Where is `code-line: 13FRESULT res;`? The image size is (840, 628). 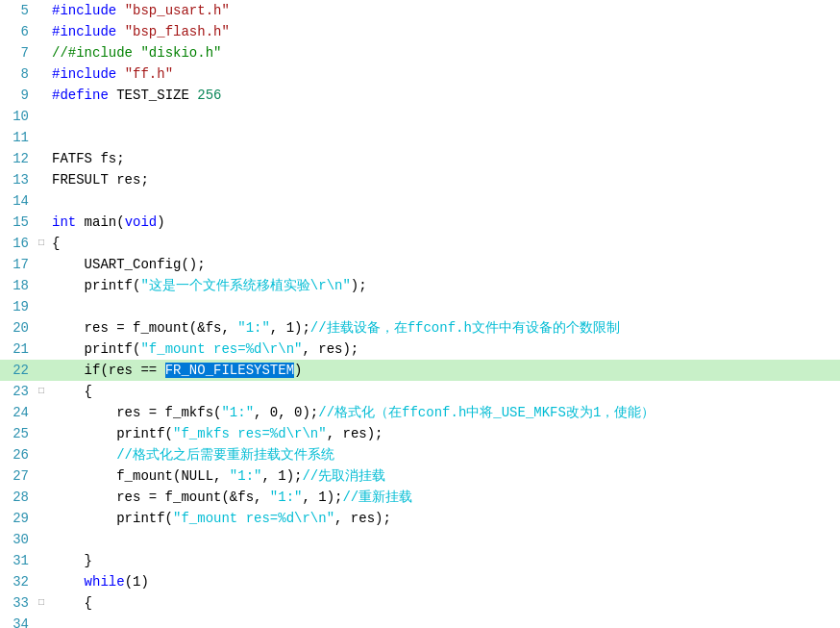 code-line: 13FRESULT res; is located at coordinates (420, 180).